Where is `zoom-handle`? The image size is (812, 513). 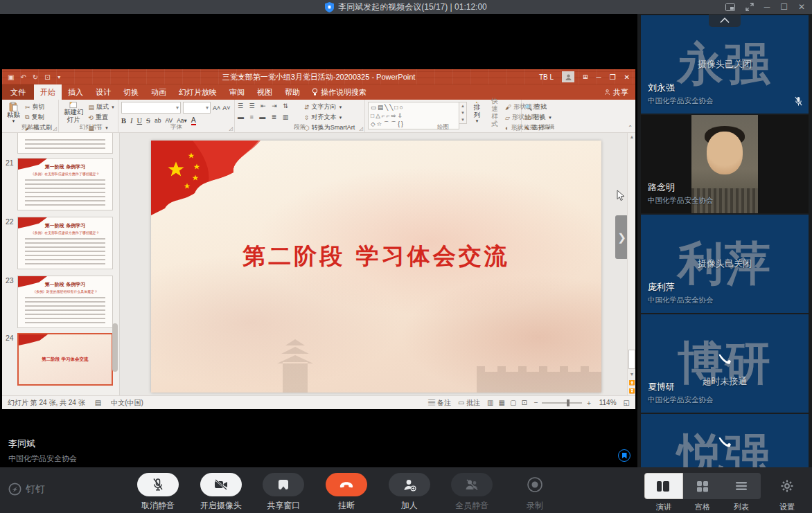 zoom-handle is located at coordinates (568, 403).